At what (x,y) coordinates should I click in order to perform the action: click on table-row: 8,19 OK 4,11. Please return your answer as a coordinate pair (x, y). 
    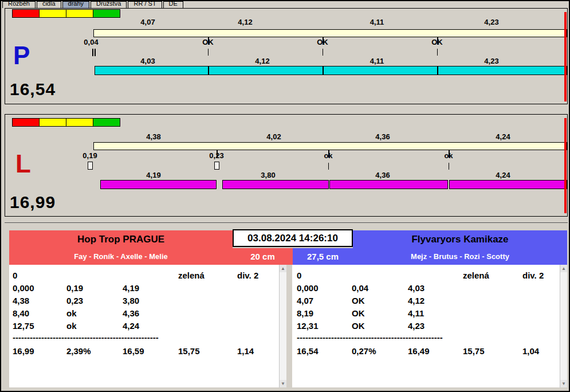
    Looking at the image, I should click on (426, 315).